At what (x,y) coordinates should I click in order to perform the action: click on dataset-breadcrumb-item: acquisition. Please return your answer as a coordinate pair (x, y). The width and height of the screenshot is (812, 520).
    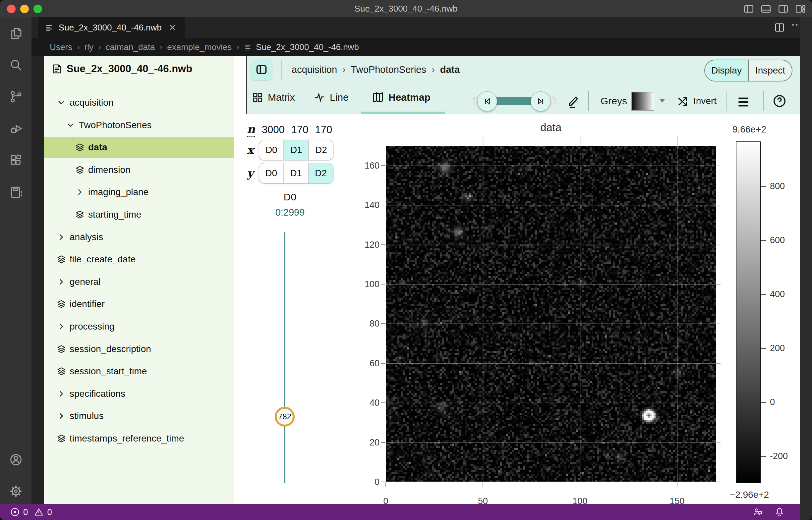
    Looking at the image, I should click on (314, 70).